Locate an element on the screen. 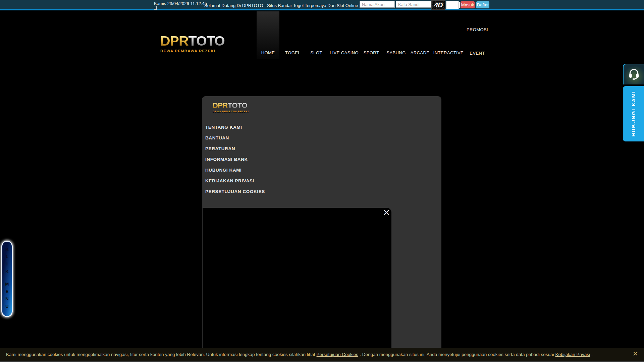 The height and width of the screenshot is (362, 644). nav-item-live-casino: LIVE CASINO is located at coordinates (344, 53).